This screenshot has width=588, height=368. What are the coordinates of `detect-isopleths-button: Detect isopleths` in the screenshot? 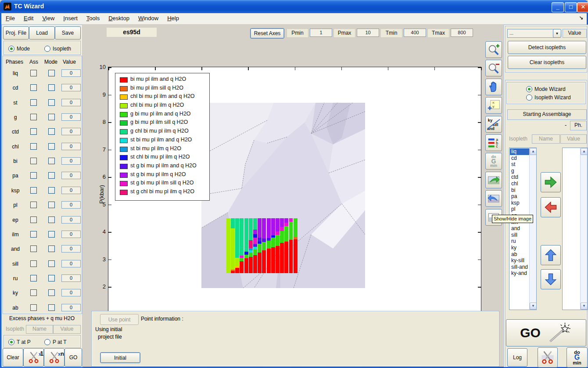 It's located at (547, 47).